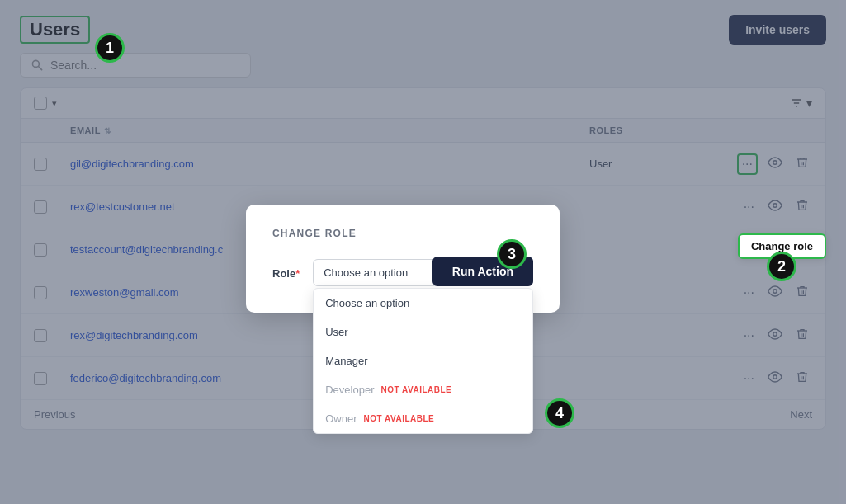 This screenshot has height=504, width=846. What do you see at coordinates (512, 254) in the screenshot?
I see `annotation-3: 3` at bounding box center [512, 254].